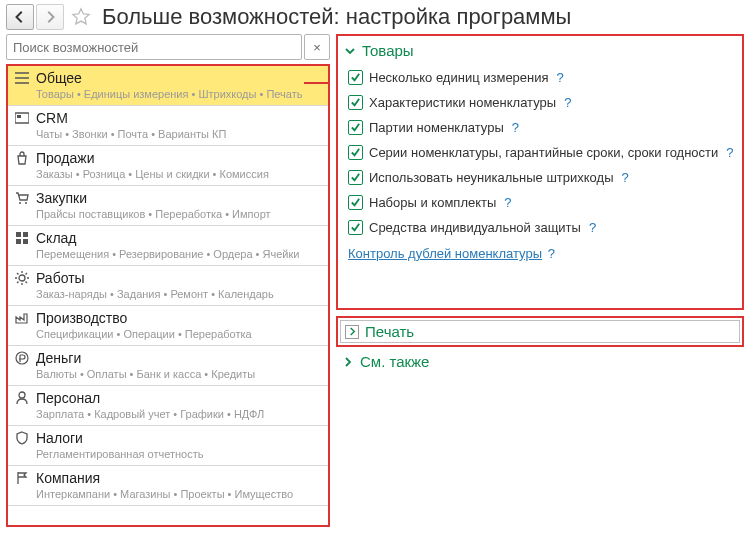 This screenshot has height=540, width=750. I want to click on category-label: Склад, so click(56, 238).